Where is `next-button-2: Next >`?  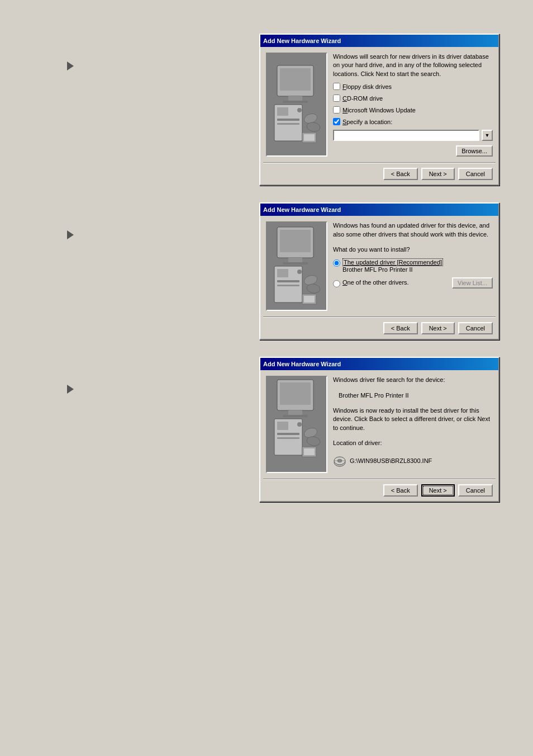
next-button-2: Next > is located at coordinates (438, 328).